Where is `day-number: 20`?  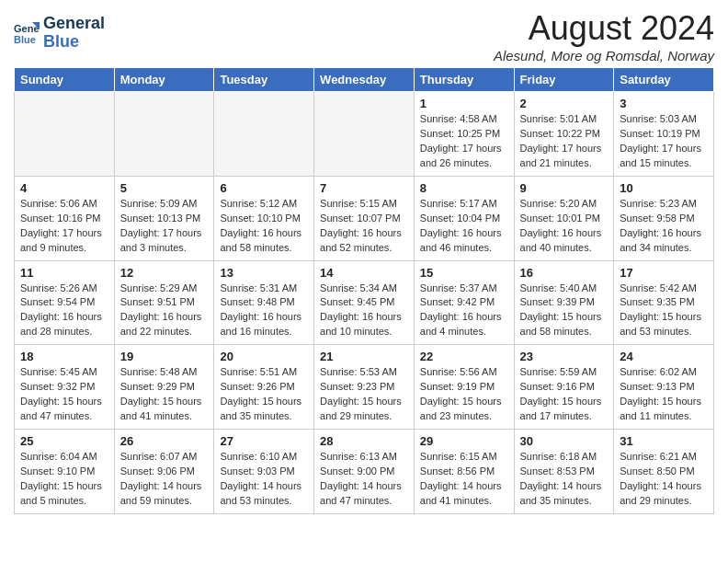
day-number: 20 is located at coordinates (264, 357).